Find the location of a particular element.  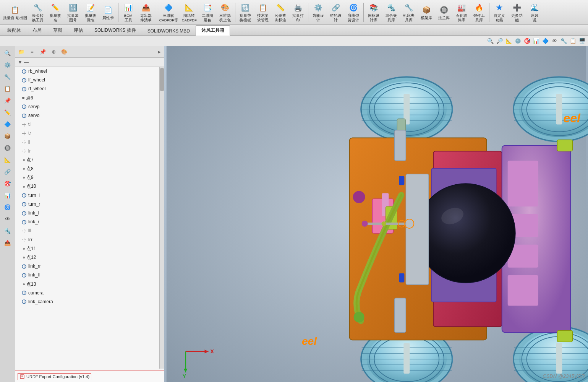

toolbar-drawing-convert: 📐 图纸转CADPDF is located at coordinates (190, 12).